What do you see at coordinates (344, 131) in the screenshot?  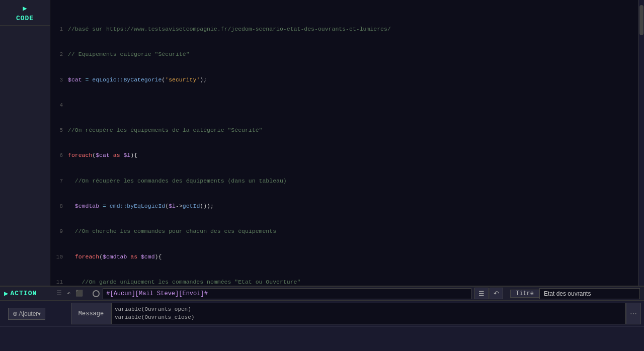 I see `code-line: 5 //On récupère les équipements de la ca…` at bounding box center [344, 131].